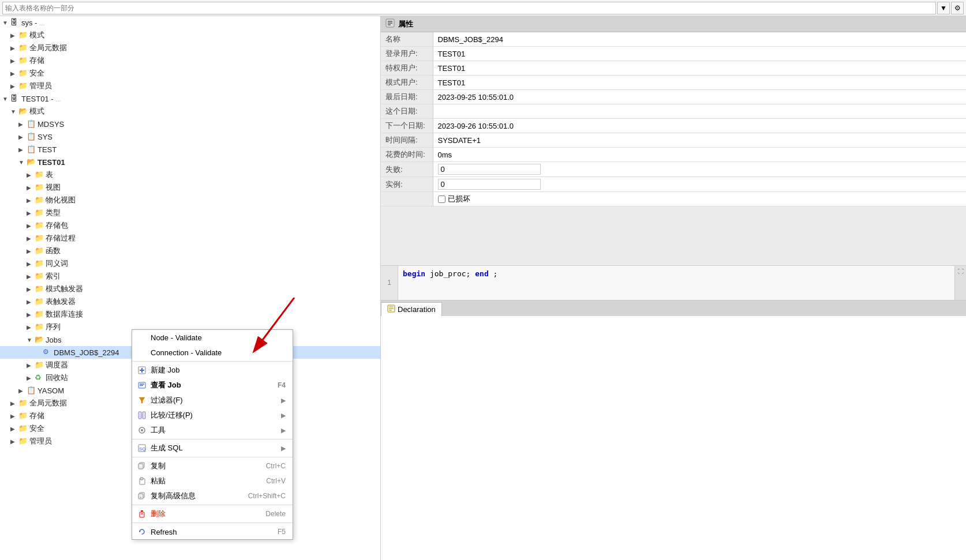 The image size is (966, 560). What do you see at coordinates (391, 309) in the screenshot?
I see `declaration-tab-icon` at bounding box center [391, 309].